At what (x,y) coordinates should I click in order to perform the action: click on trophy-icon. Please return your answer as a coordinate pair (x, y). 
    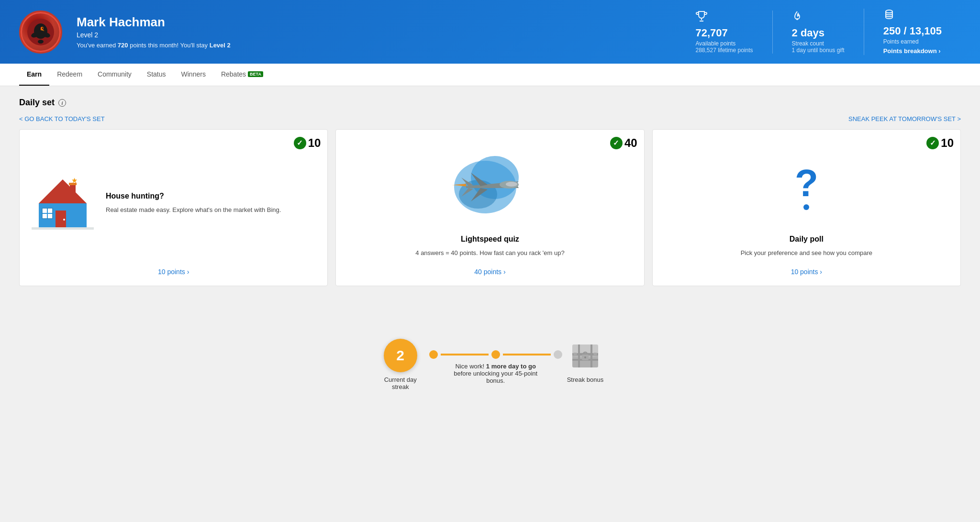
    Looking at the image, I should click on (724, 18).